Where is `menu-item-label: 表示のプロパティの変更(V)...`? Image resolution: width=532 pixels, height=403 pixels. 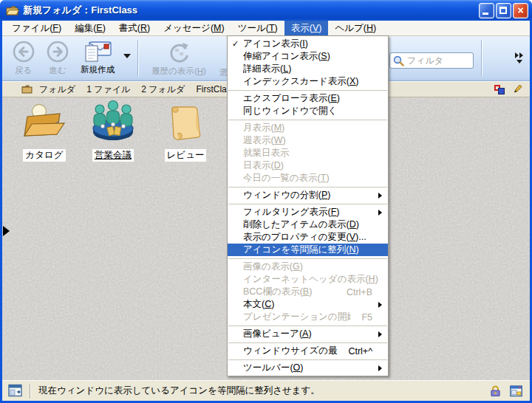
menu-item-label: 表示のプロパティの変更(V)... is located at coordinates (310, 238).